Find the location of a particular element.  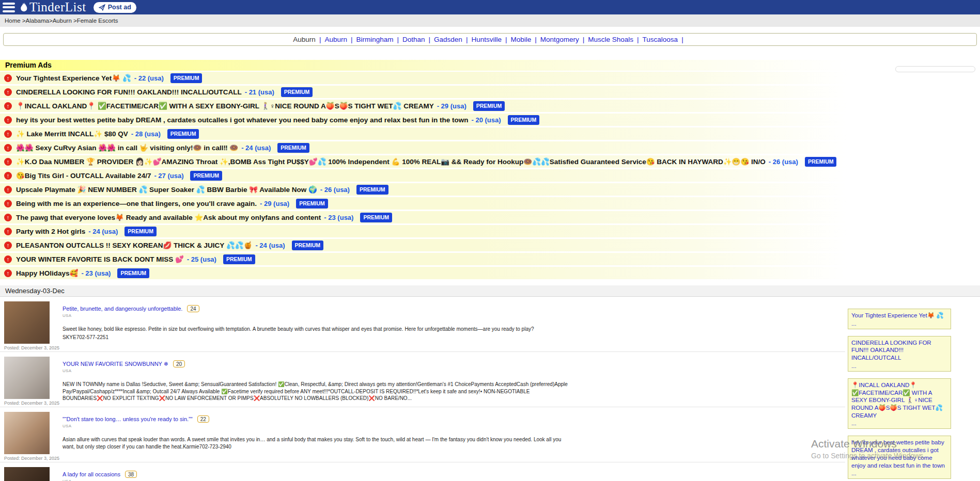

premium-ad-title: The pawg that everyone loves🦊 Ready and … is located at coordinates (168, 217).